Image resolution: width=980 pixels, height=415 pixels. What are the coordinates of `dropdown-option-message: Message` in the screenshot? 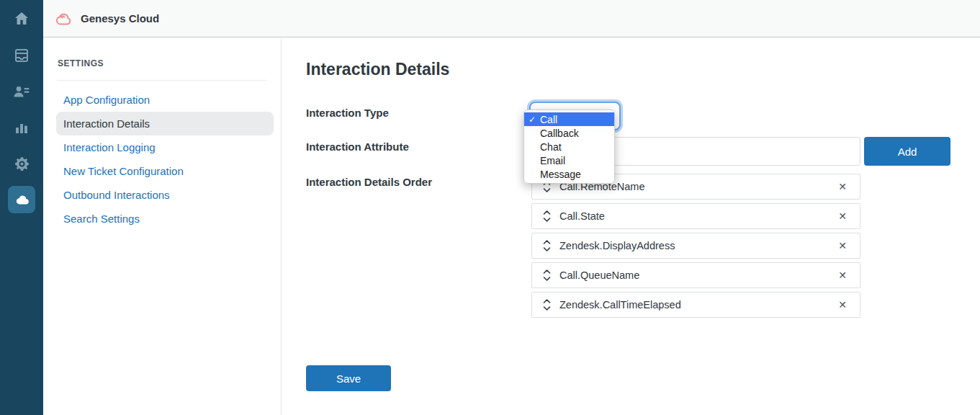 It's located at (569, 174).